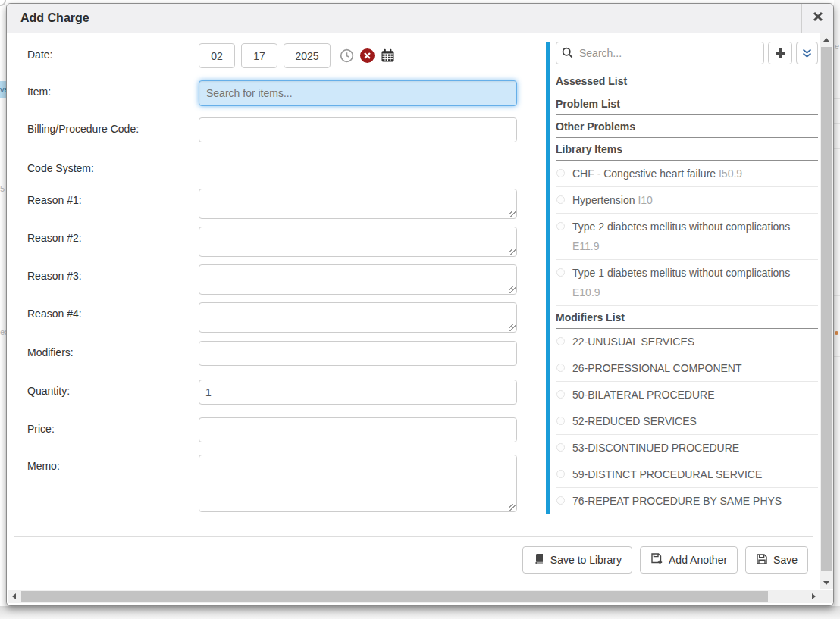  What do you see at coordinates (687, 395) in the screenshot?
I see `modifier-item: 50-BILATERAL PROCEDURE` at bounding box center [687, 395].